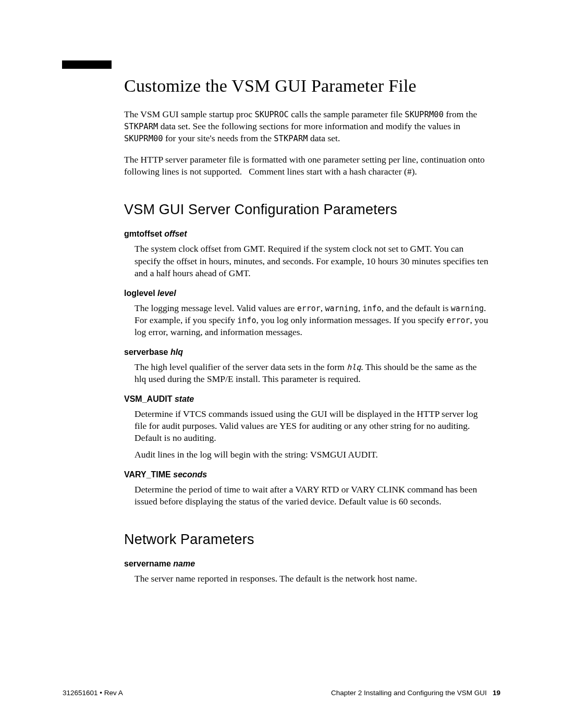 This screenshot has width=563, height=728. What do you see at coordinates (93, 693) in the screenshot?
I see `footer-left: 312651601 • Rev A` at bounding box center [93, 693].